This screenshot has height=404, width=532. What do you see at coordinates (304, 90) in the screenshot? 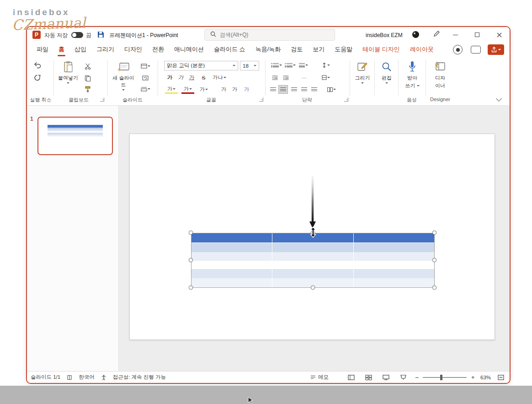
I see `justify-button` at bounding box center [304, 90].